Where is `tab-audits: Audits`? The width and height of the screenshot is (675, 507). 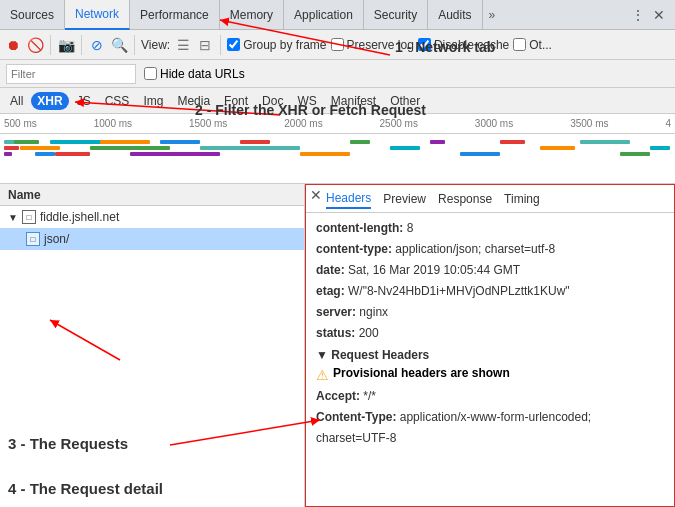
tab-audits: Audits is located at coordinates (455, 15).